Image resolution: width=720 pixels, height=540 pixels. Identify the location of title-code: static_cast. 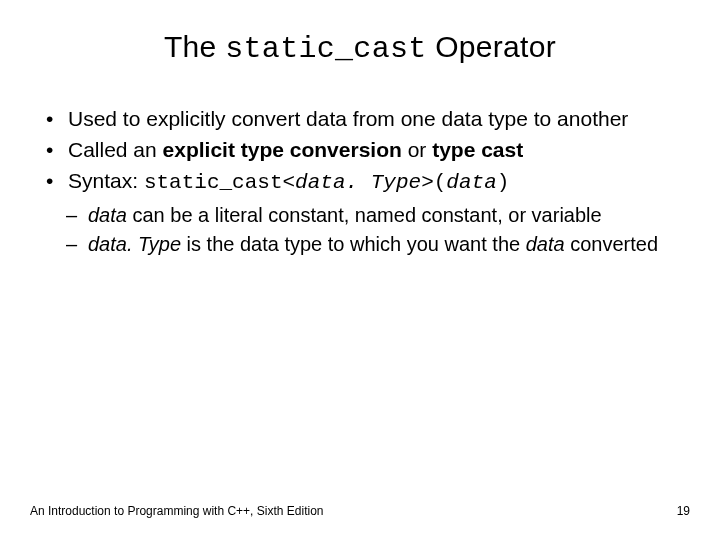
(326, 49).